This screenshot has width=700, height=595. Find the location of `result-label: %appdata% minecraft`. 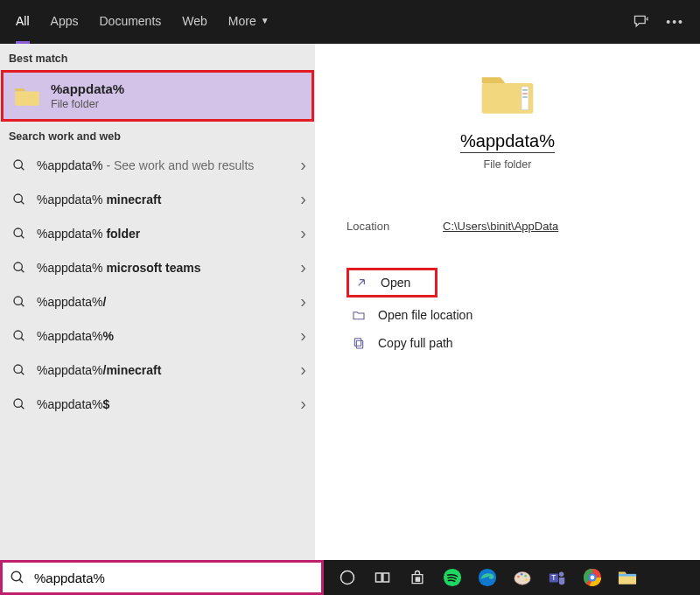

result-label: %appdata% minecraft is located at coordinates (168, 200).